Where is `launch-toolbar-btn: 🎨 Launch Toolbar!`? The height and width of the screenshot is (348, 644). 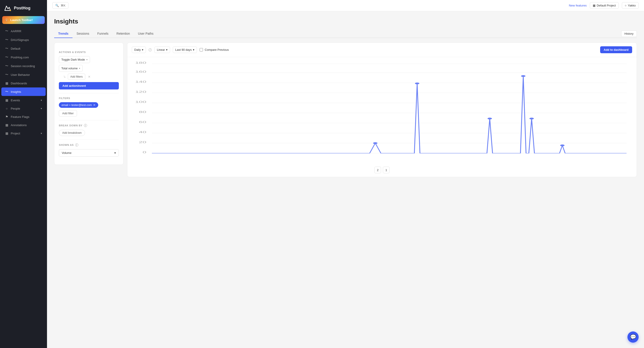 launch-toolbar-btn: 🎨 Launch Toolbar! is located at coordinates (24, 20).